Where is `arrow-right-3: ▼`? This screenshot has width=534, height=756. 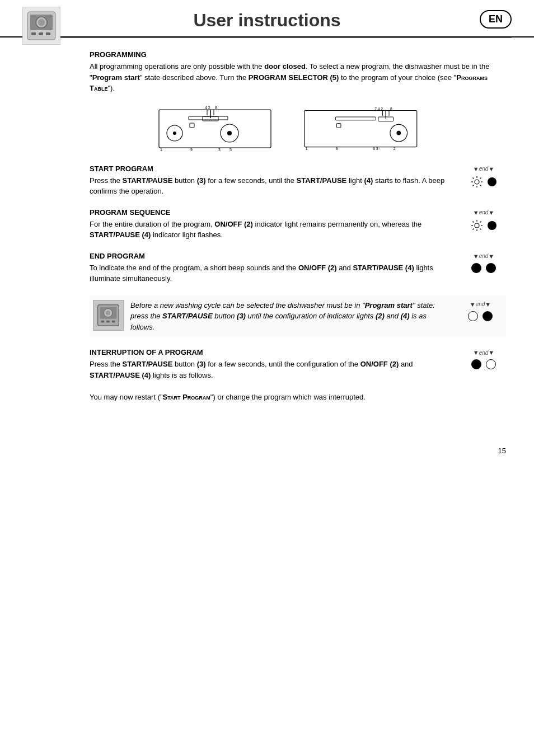 arrow-right-3: ▼ is located at coordinates (491, 256).